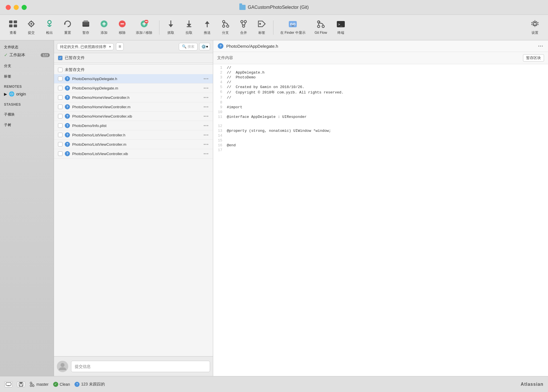 This screenshot has width=548, height=392. Describe the element at coordinates (225, 28) in the screenshot. I see `toolbar-branch: 分支` at that location.